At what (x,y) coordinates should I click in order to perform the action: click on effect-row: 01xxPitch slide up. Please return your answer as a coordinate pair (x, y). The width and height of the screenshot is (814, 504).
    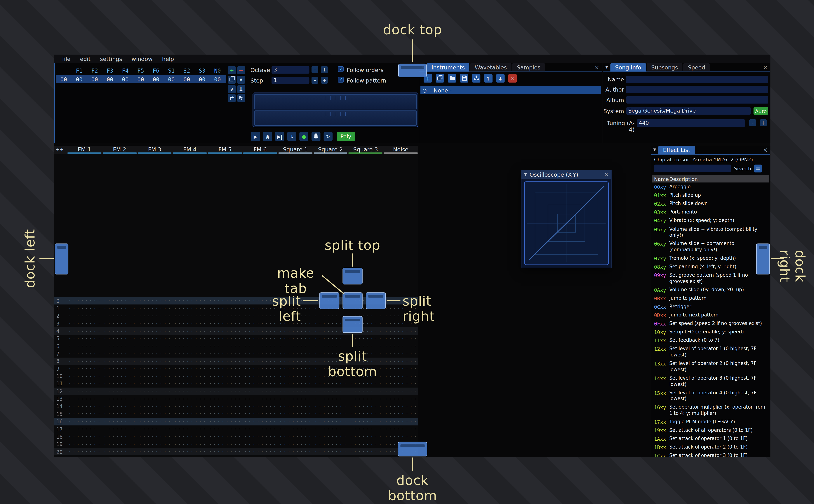
    Looking at the image, I should click on (711, 196).